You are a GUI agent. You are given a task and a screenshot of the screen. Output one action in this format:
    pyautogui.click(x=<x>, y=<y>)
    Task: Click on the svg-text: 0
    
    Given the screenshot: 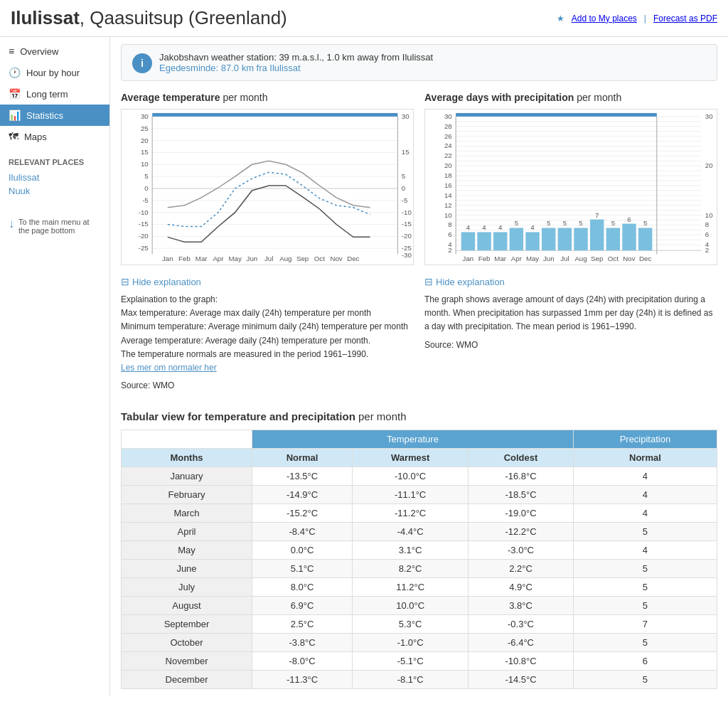 What is the action you would take?
    pyautogui.click(x=146, y=188)
    